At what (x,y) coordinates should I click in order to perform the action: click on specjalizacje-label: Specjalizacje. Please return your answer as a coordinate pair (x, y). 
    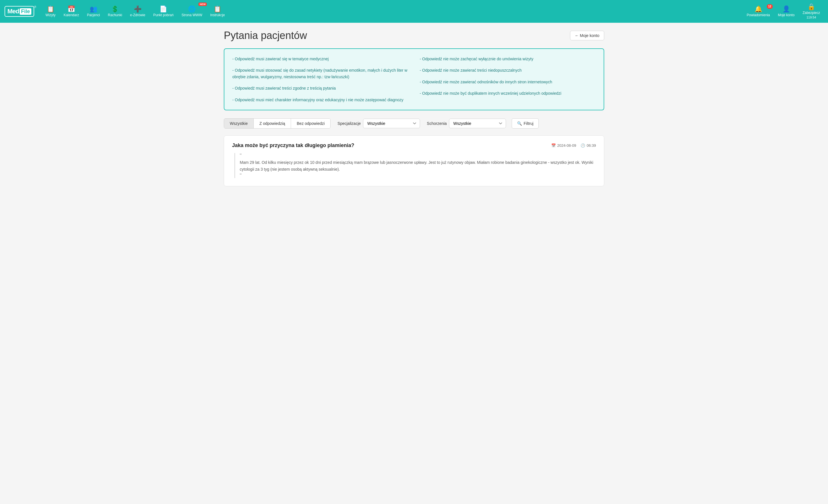
    Looking at the image, I should click on (349, 124).